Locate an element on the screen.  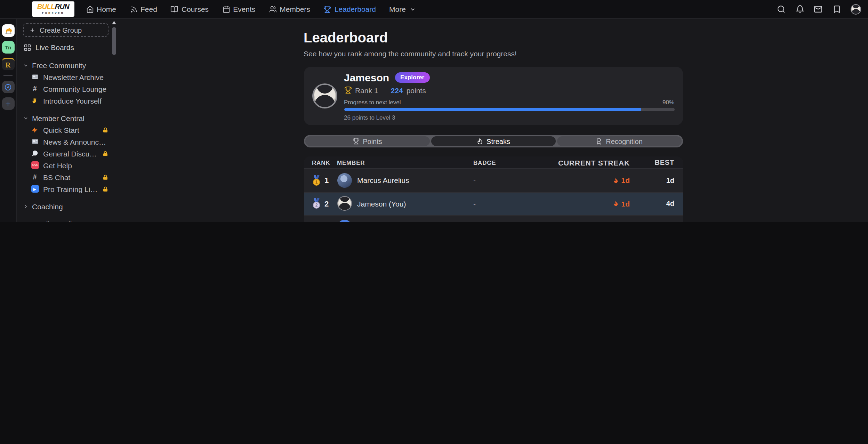
rail-r-community: R is located at coordinates (8, 64).